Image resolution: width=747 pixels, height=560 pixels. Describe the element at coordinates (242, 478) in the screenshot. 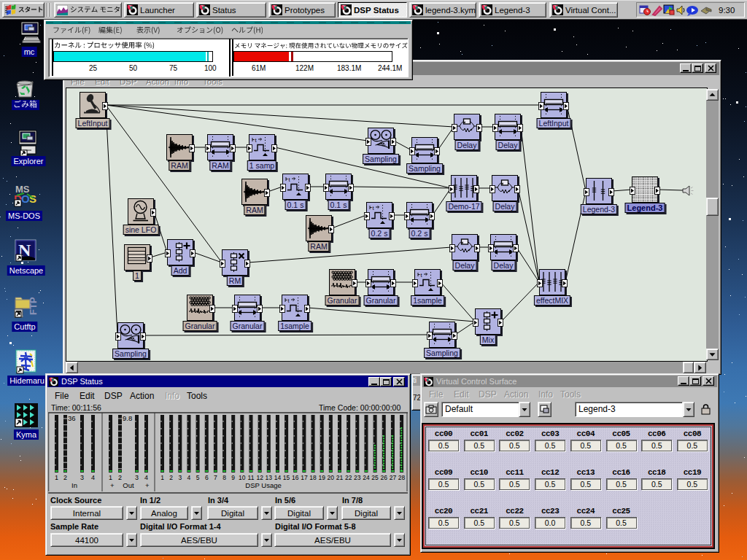

I see `svg-text: 10` at that location.